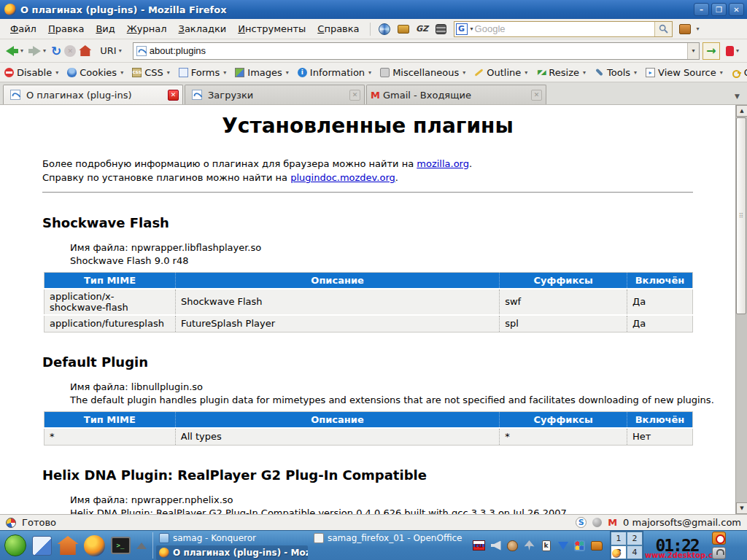 This screenshot has width=747, height=560. What do you see at coordinates (338, 29) in the screenshot?
I see `menu-item-6: Справка` at bounding box center [338, 29].